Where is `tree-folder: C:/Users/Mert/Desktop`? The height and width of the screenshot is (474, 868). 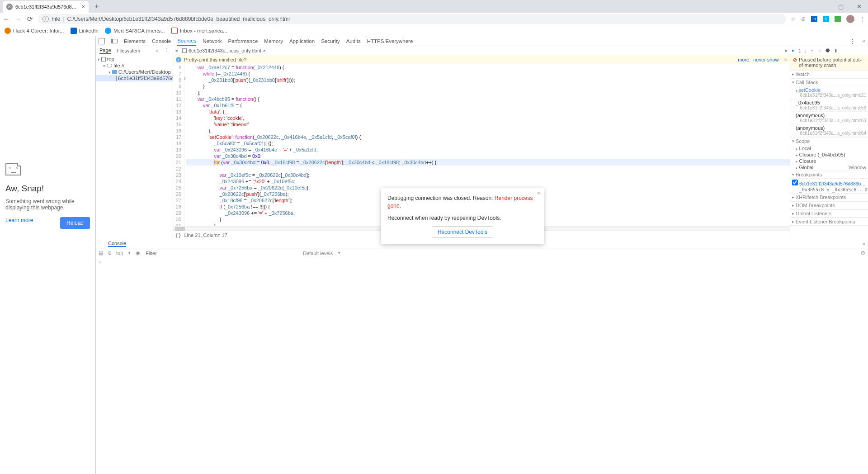 tree-folder: C:/Users/Mert/Desktop is located at coordinates (134, 72).